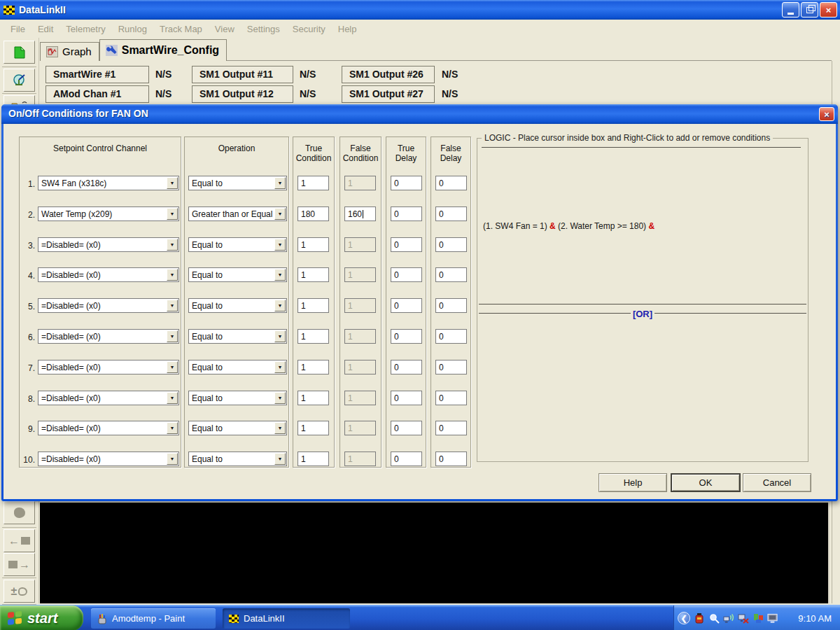 The width and height of the screenshot is (840, 630). What do you see at coordinates (729, 618) in the screenshot?
I see `wireless-network-icon` at bounding box center [729, 618].